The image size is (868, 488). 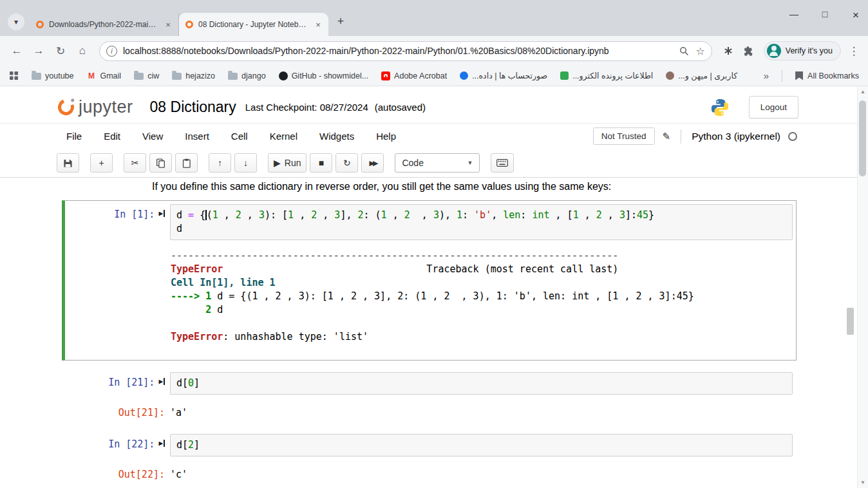 I want to click on home-button: ⌂, so click(x=82, y=51).